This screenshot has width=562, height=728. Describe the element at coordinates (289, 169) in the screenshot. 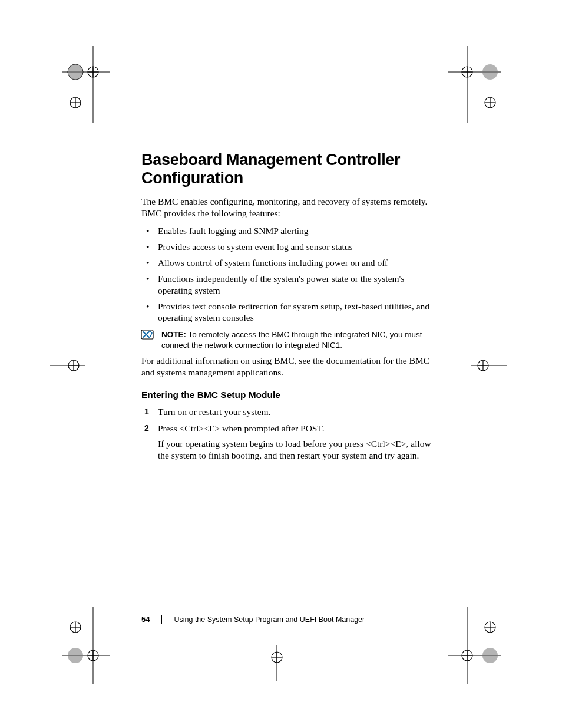

I see `page-heading: Baseboard Management Controller Configur…` at that location.